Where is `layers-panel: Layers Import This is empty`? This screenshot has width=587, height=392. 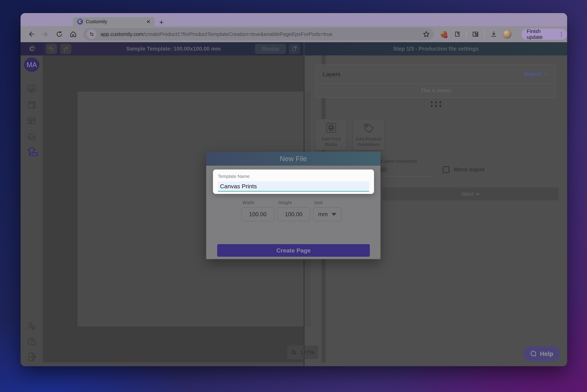
layers-panel: Layers Import This is empty is located at coordinates (436, 81).